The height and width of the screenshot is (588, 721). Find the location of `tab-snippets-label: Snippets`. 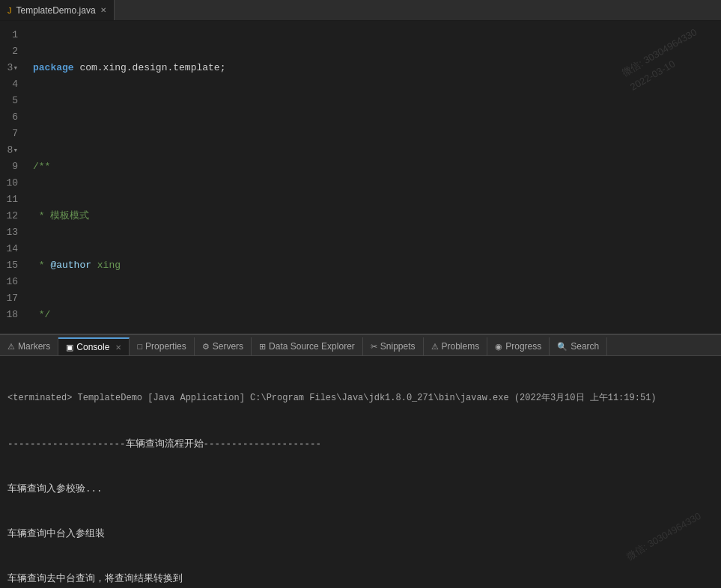

tab-snippets-label: Snippets is located at coordinates (398, 346).